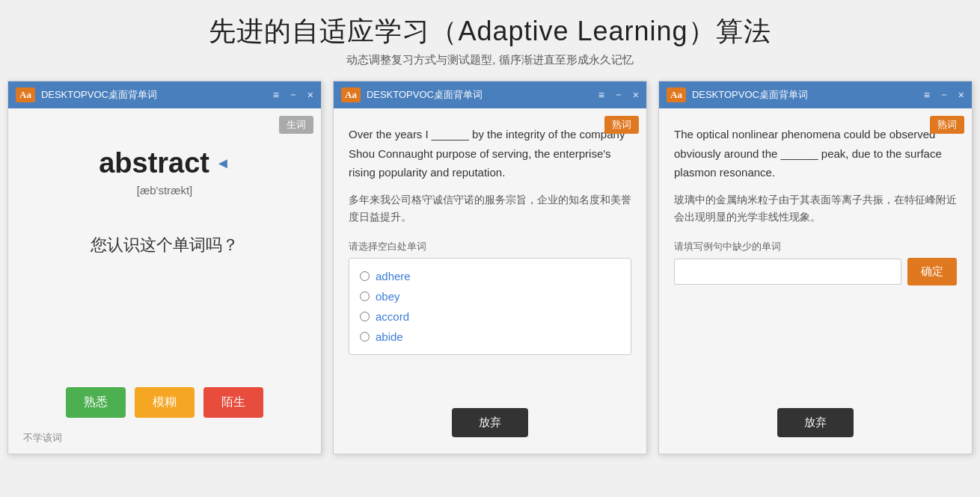 The width and height of the screenshot is (980, 497). What do you see at coordinates (25, 95) in the screenshot?
I see `window-1-logo: Aa` at bounding box center [25, 95].